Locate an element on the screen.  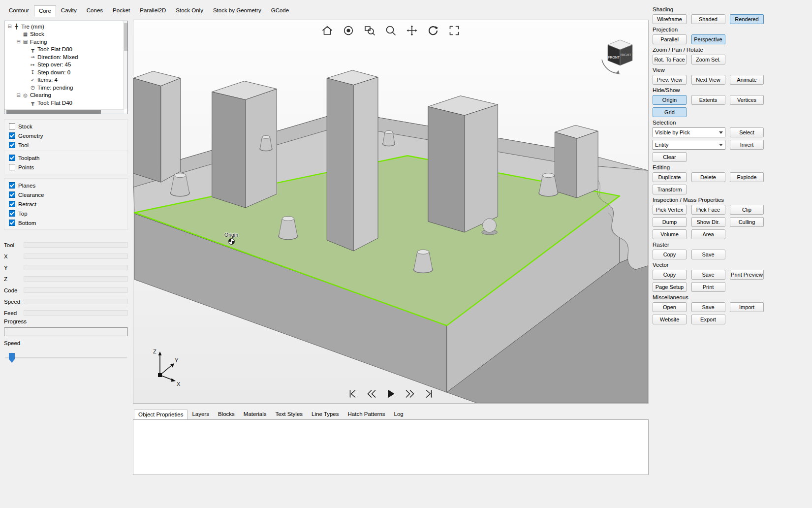
tree-vertical-scrollbar is located at coordinates (125, 65).